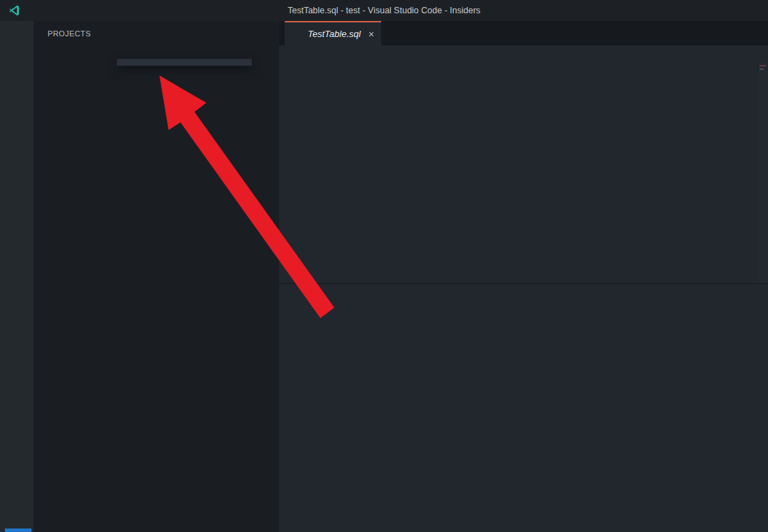 This screenshot has height=532, width=768. Describe the element at coordinates (298, 34) in the screenshot. I see `sql-database-icon` at that location.